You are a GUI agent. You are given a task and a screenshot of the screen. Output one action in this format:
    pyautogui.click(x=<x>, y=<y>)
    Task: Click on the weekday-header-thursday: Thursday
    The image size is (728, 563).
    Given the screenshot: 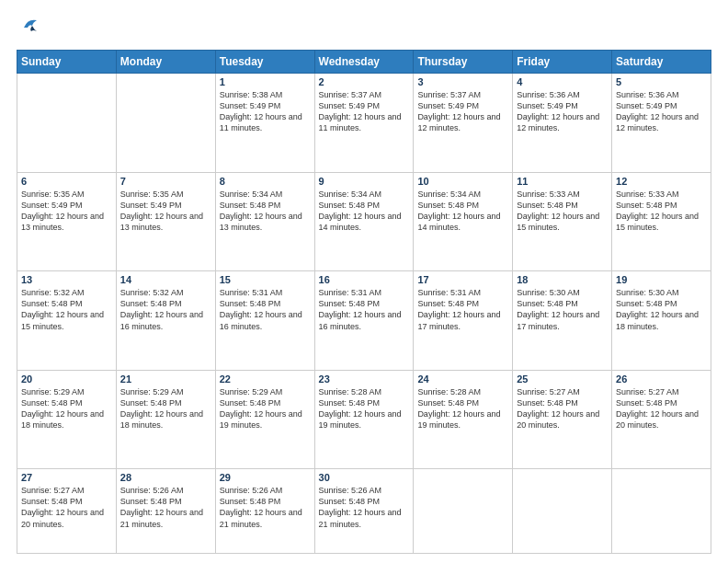 What is the action you would take?
    pyautogui.click(x=463, y=63)
    